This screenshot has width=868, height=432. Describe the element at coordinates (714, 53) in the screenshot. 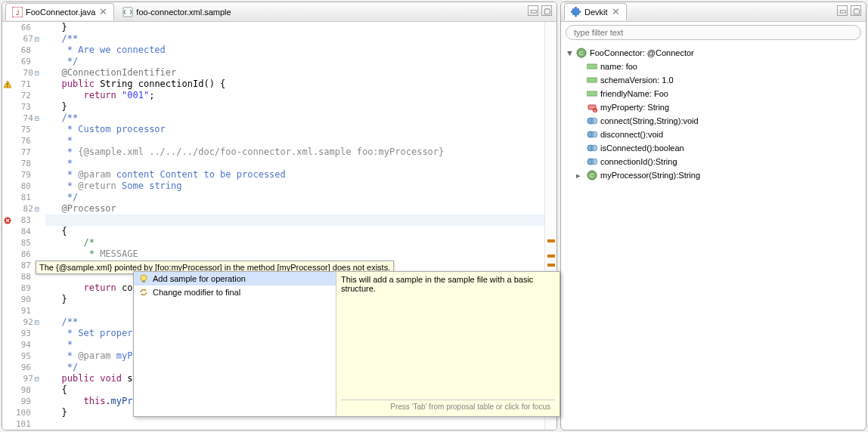

I see `tree-root: ▼CFooConnector: @Connector` at that location.